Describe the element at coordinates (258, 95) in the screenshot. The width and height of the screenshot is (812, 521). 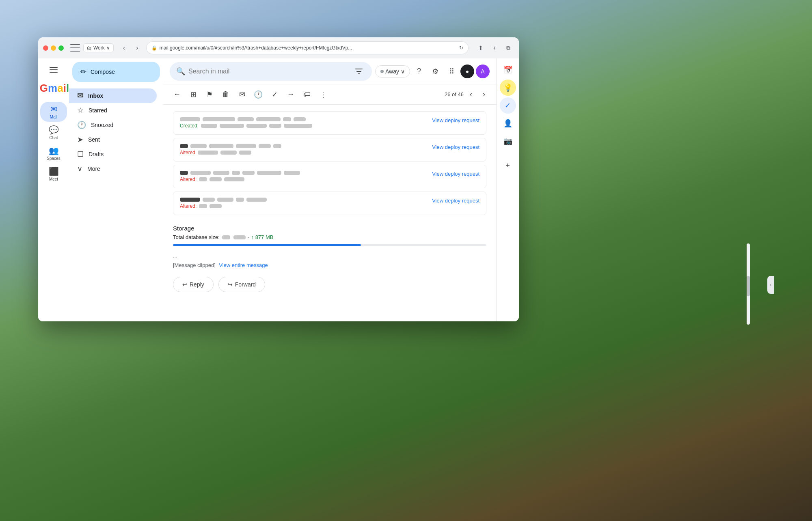
I see `snooze-button: 🕐` at that location.